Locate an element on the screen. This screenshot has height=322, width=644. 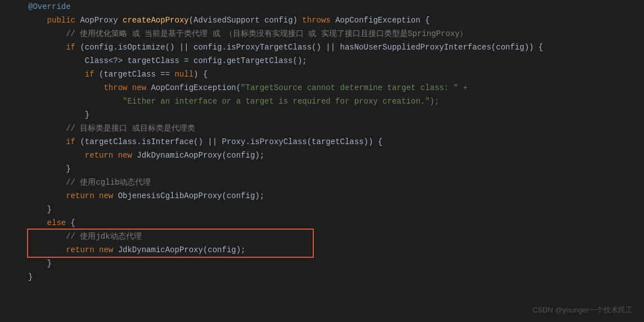
token: public is located at coordinates (61, 20).